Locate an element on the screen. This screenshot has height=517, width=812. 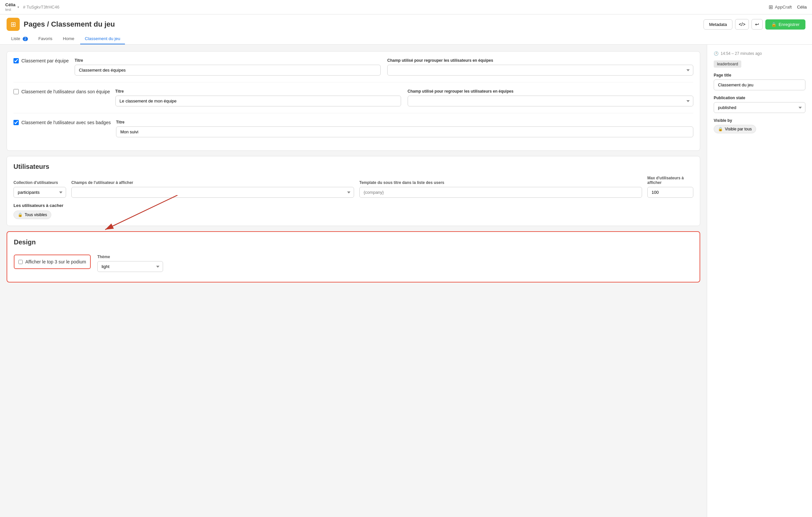
page-title-left: ⊞ Pages / Classement du jeu is located at coordinates (61, 24).